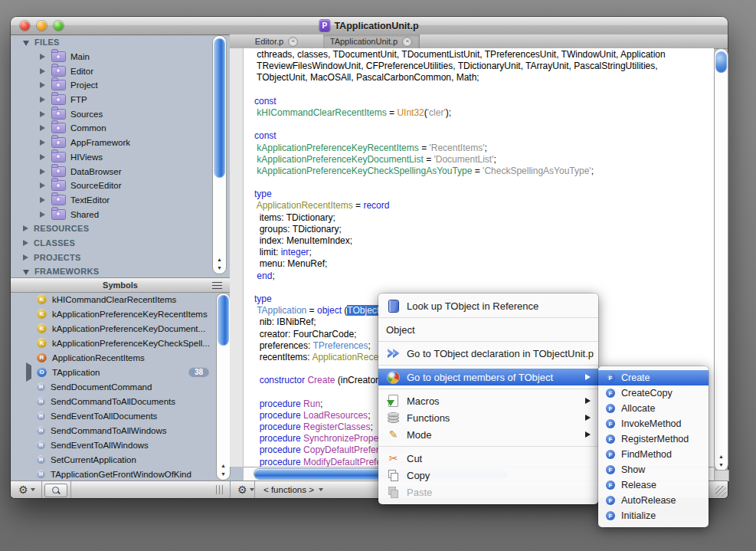 The image size is (756, 551). I want to click on sidebar-item-ftp: FTP, so click(112, 100).